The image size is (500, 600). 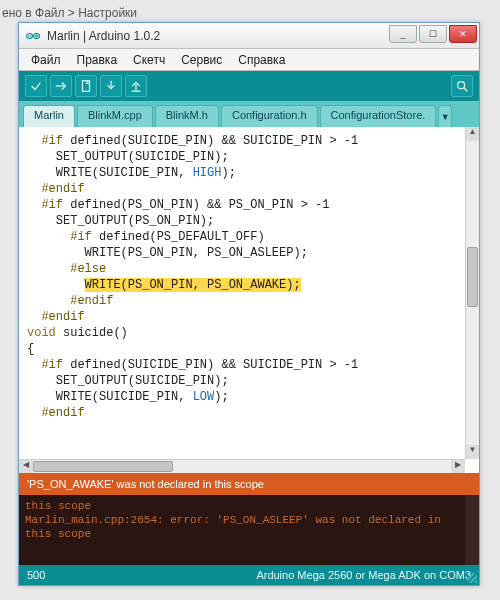 I want to click on vertical-scrollbar: ▲ ▼, so click(x=472, y=293).